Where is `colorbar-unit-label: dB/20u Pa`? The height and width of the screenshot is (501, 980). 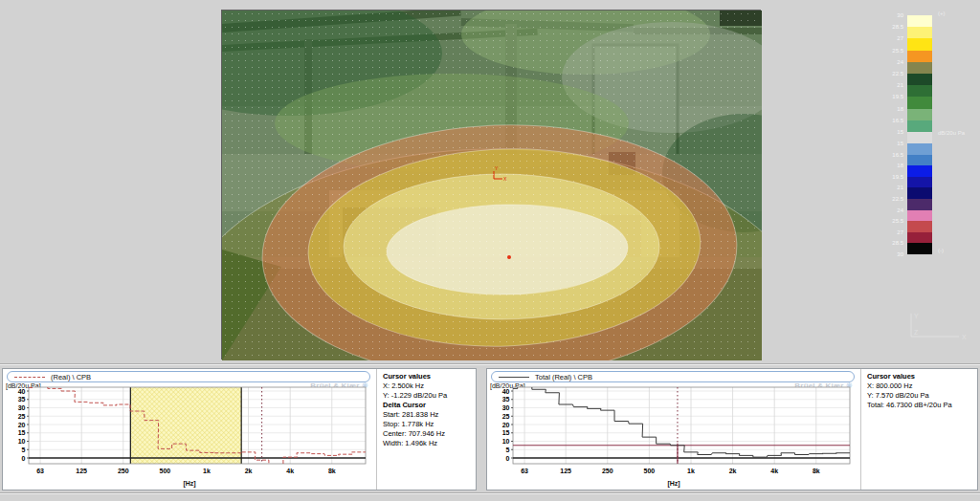
colorbar-unit-label: dB/20u Pa is located at coordinates (951, 133).